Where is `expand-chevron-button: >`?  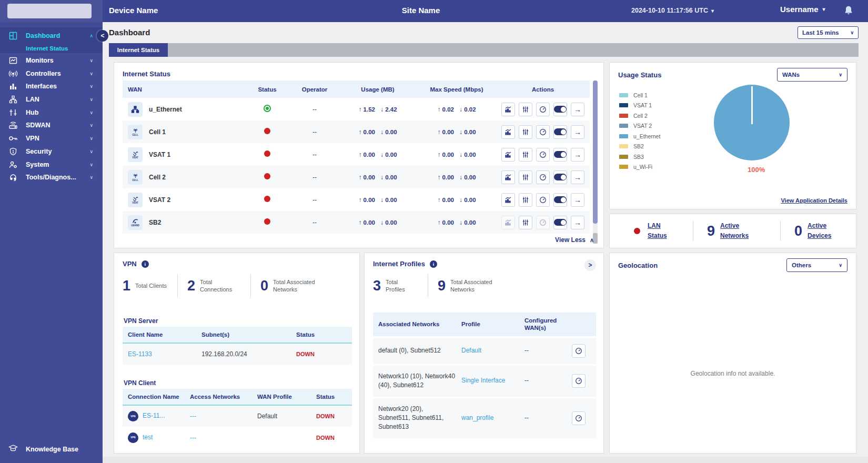 expand-chevron-button: > is located at coordinates (590, 265).